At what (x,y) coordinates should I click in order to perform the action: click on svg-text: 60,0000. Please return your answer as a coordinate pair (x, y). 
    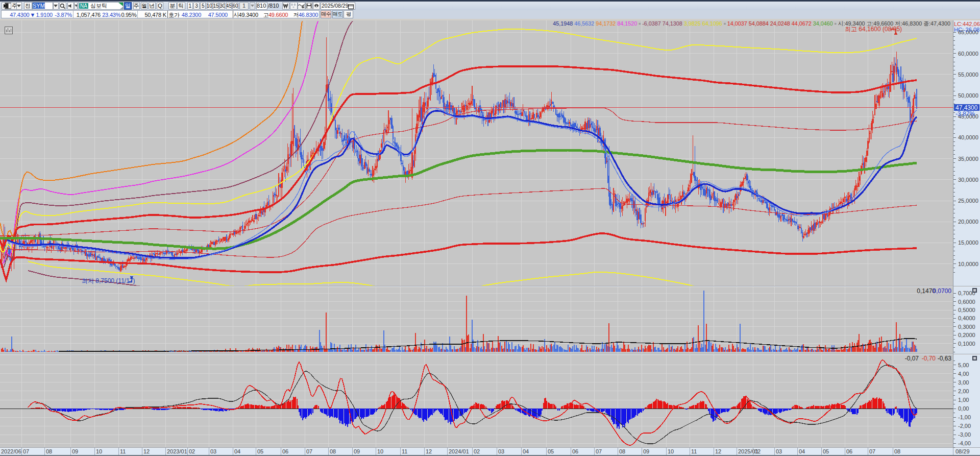
    Looking at the image, I should click on (968, 54).